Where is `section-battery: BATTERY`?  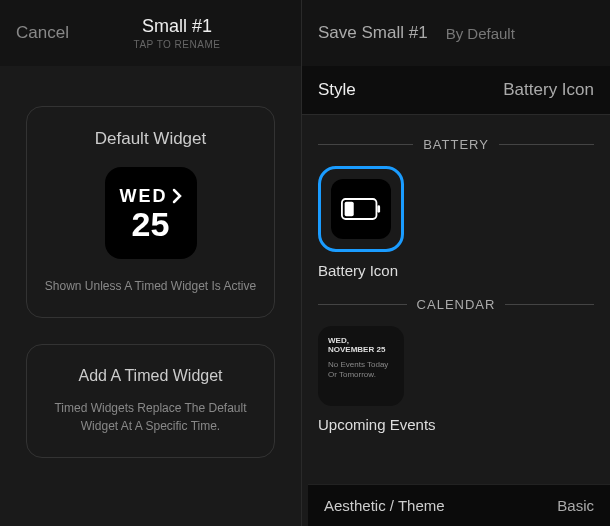 section-battery: BATTERY is located at coordinates (456, 144).